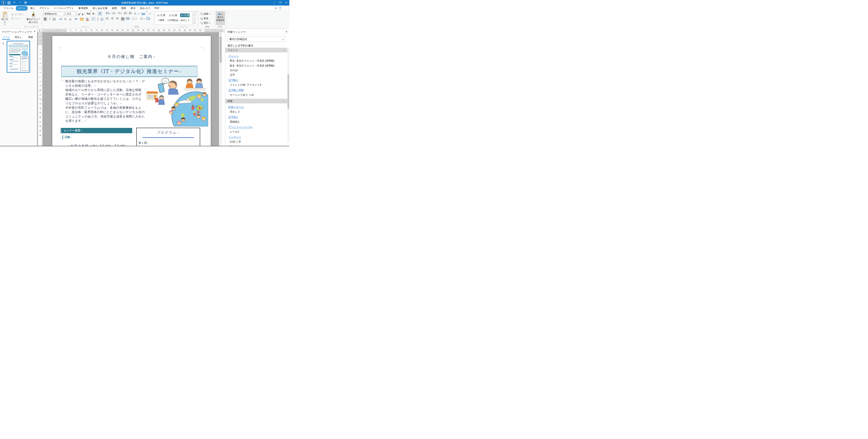 This screenshot has height=439, width=868. Describe the element at coordinates (256, 80) in the screenshot. I see `format-detail-row: 文字飾り` at that location.